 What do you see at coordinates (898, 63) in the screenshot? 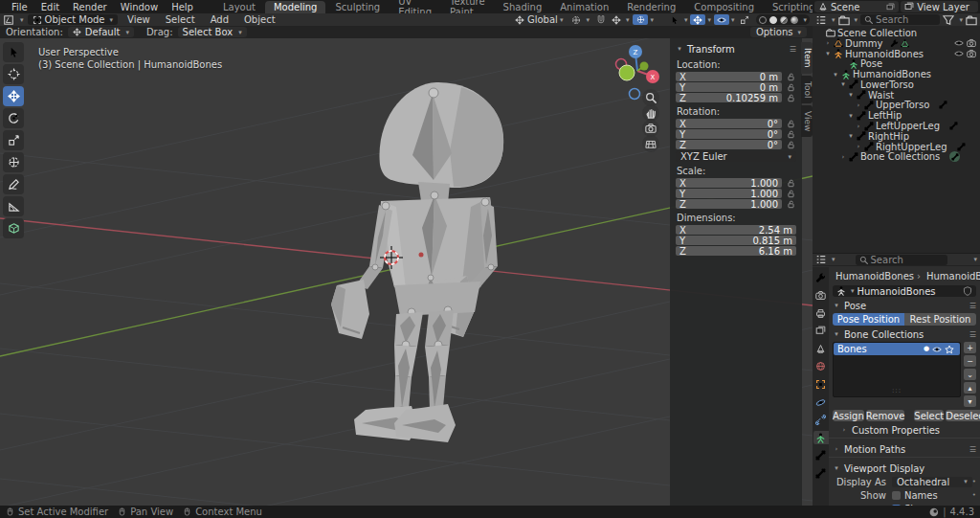
I see `outliner-row-pose: Pose` at bounding box center [898, 63].